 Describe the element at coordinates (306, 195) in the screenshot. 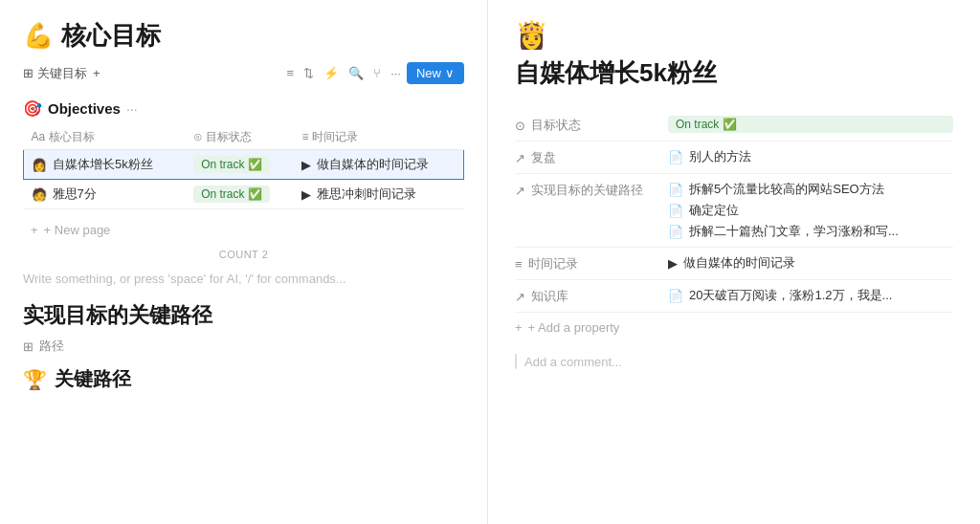

I see `time-icon: ▶` at that location.